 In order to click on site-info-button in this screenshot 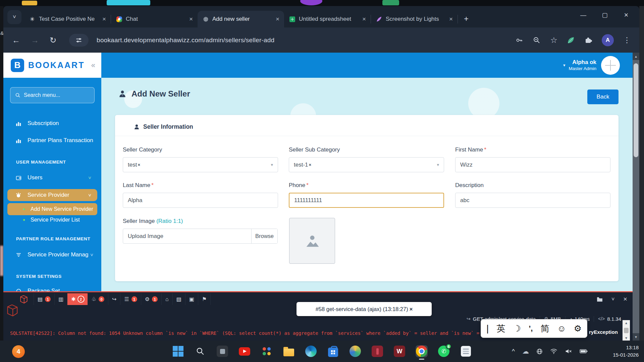, I will do `click(79, 40)`.